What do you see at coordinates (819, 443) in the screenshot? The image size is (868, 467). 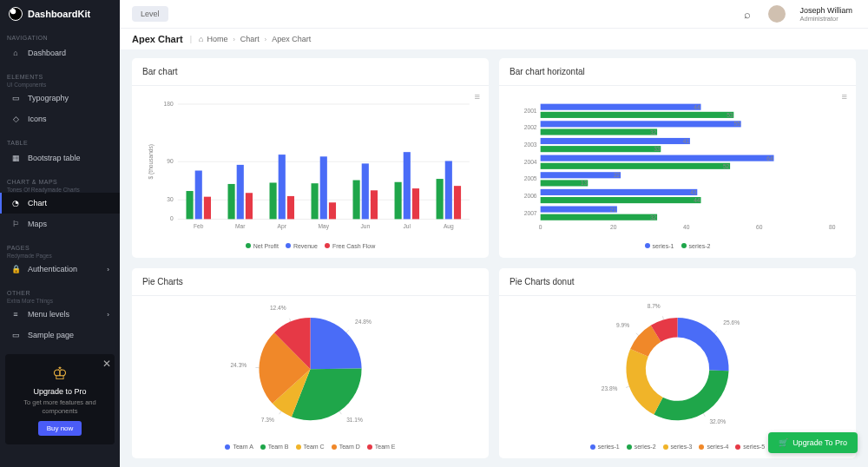 I see `float-btn-label: Upgrade To Pro` at bounding box center [819, 443].